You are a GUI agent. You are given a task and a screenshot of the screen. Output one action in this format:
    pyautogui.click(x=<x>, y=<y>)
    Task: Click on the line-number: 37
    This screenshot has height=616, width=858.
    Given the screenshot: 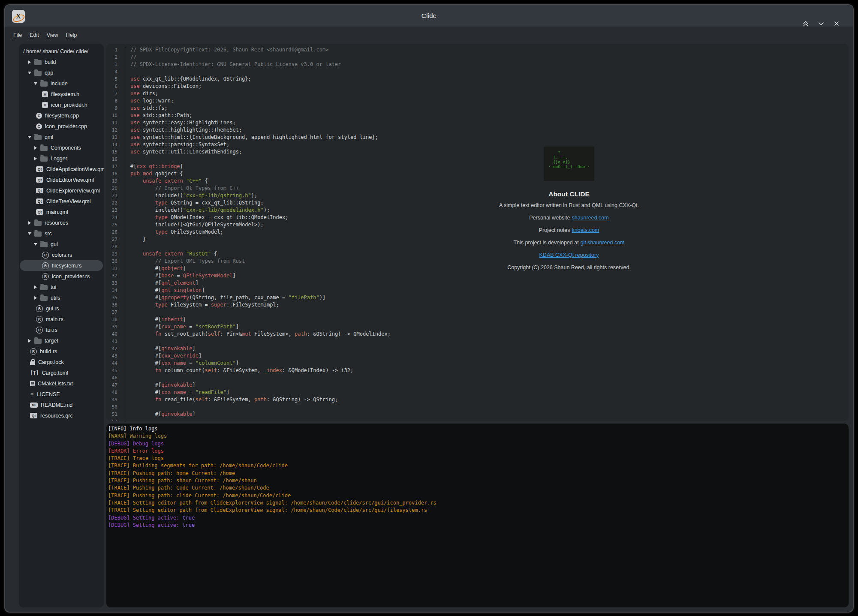 What is the action you would take?
    pyautogui.click(x=112, y=312)
    